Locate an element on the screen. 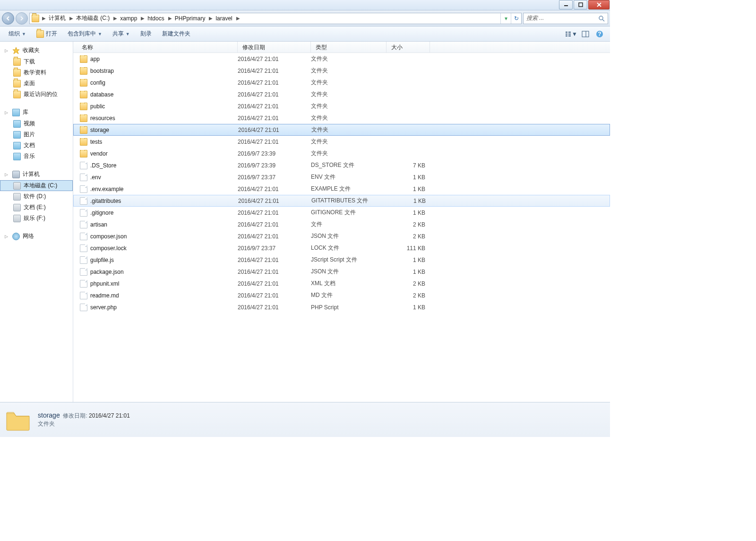  file-row: phpunit.xml2016/4/27 21:01XML 文档2 KB is located at coordinates (342, 284).